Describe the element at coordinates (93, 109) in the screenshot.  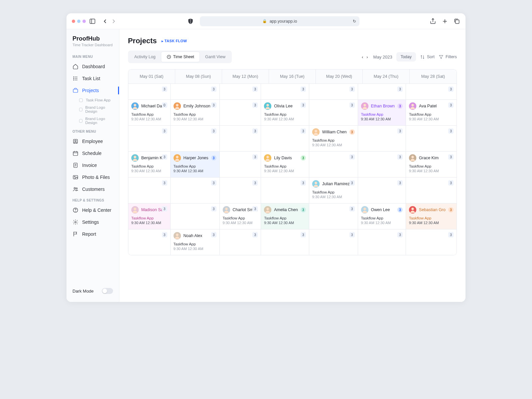
I see `sidebar-sub-brand1: Brand Logo Design` at that location.